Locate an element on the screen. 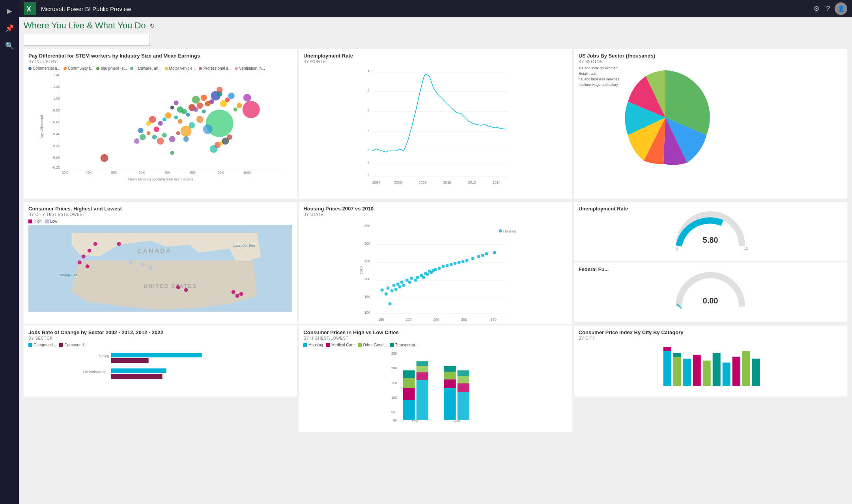 The height and width of the screenshot is (504, 852). svg-text: X is located at coordinates (29, 9).